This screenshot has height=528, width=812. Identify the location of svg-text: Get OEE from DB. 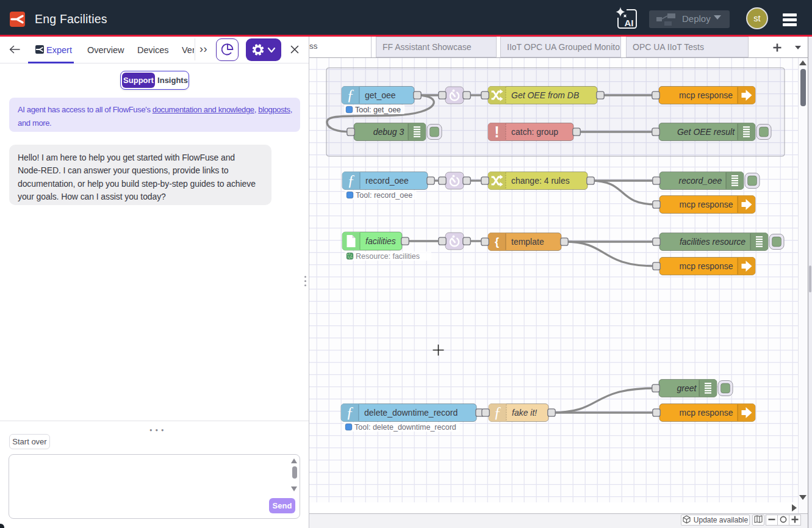
(545, 95).